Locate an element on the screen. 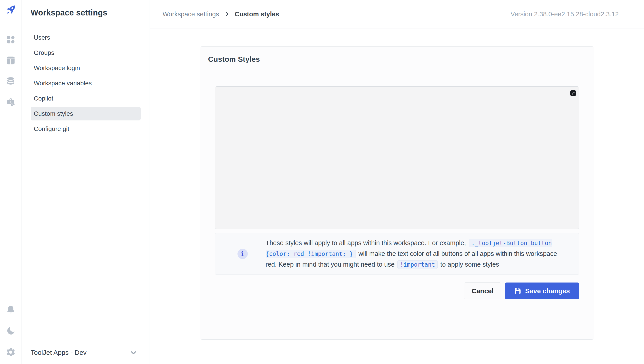 The image size is (644, 364). database-icon is located at coordinates (11, 81).